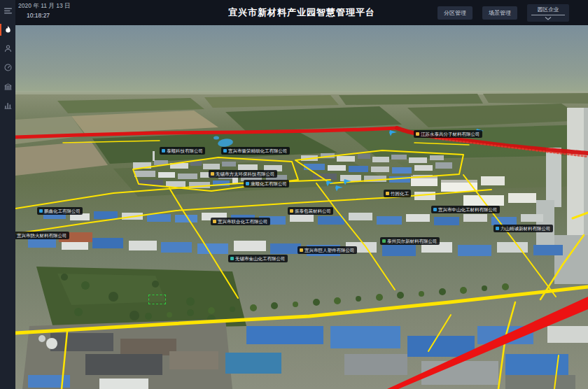 The image size is (588, 389). What do you see at coordinates (400, 193) in the screenshot?
I see `company-name: 竹园化工` at bounding box center [400, 193].